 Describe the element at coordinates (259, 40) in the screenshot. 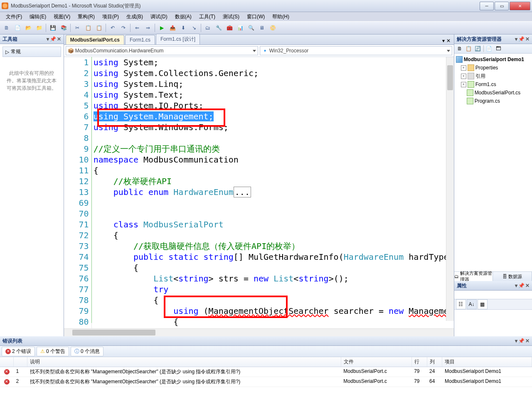

I see `document-tabs: ModbusSerialPort.csForm1.csForm1.cs [设计]…` at that location.